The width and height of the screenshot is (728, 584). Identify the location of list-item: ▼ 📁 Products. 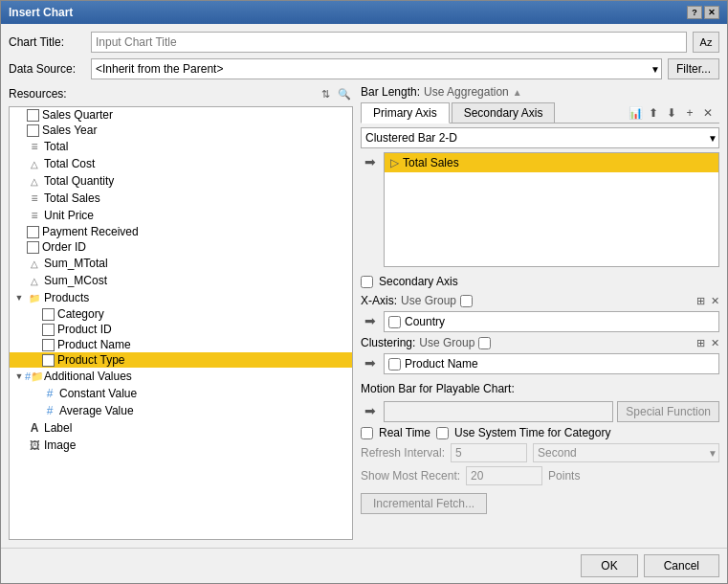
(181, 298).